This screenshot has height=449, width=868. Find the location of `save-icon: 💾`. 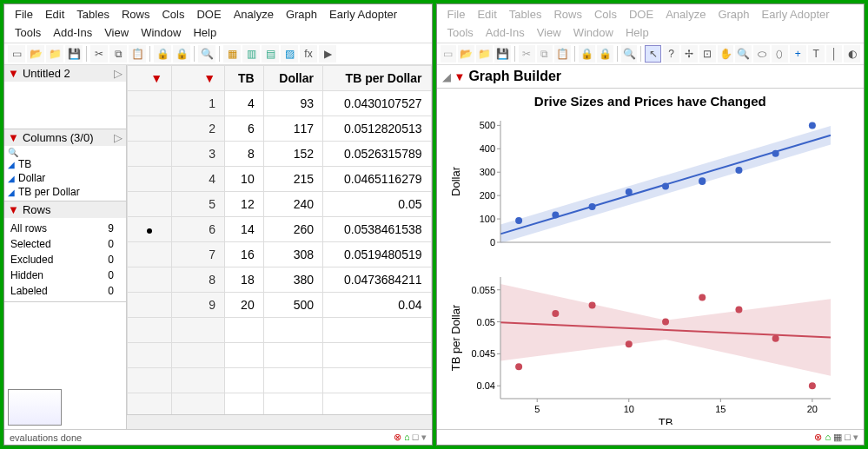

save-icon: 💾 is located at coordinates (74, 54).